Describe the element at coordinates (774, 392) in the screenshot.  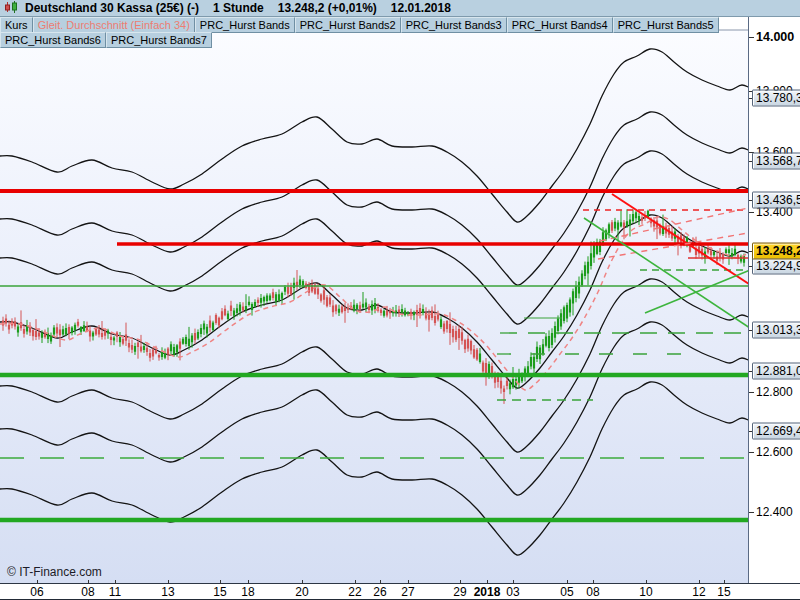
I see `y-axis-tick-label: 12.800` at that location.